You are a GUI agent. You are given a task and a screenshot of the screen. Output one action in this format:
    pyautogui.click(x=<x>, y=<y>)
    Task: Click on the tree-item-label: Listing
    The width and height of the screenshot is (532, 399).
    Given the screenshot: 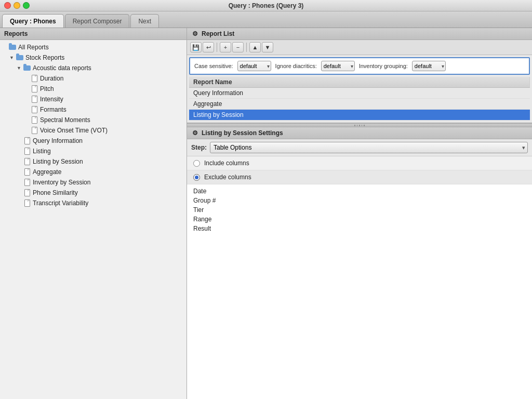 What is the action you would take?
    pyautogui.click(x=42, y=151)
    